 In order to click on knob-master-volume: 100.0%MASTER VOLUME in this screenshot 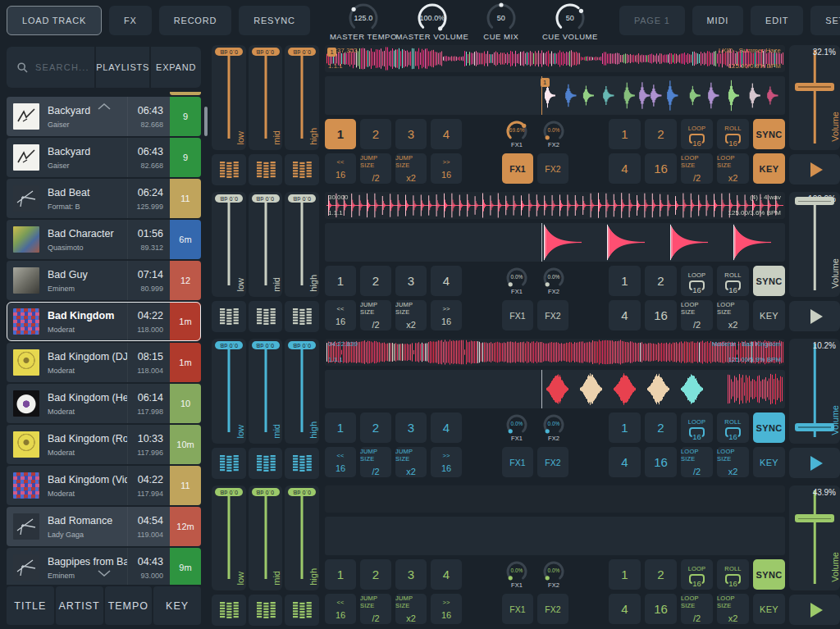, I will do `click(432, 23)`.